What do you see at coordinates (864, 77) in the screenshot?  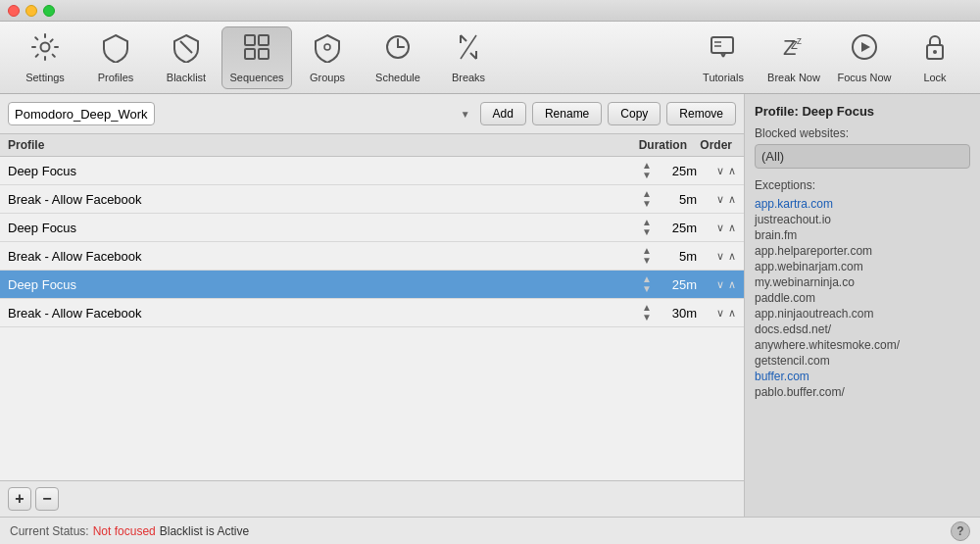 I see `focus-now-label: Focus Now` at bounding box center [864, 77].